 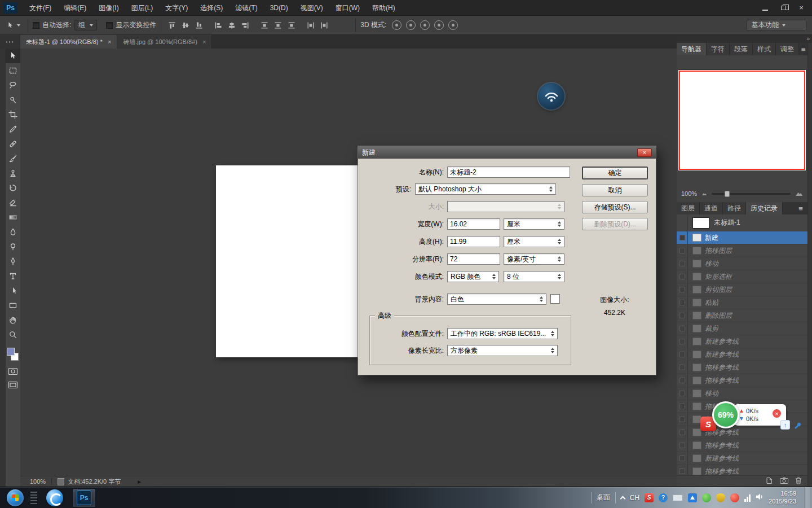 What do you see at coordinates (734, 208) in the screenshot?
I see `panel-tab: 路径` at bounding box center [734, 208].